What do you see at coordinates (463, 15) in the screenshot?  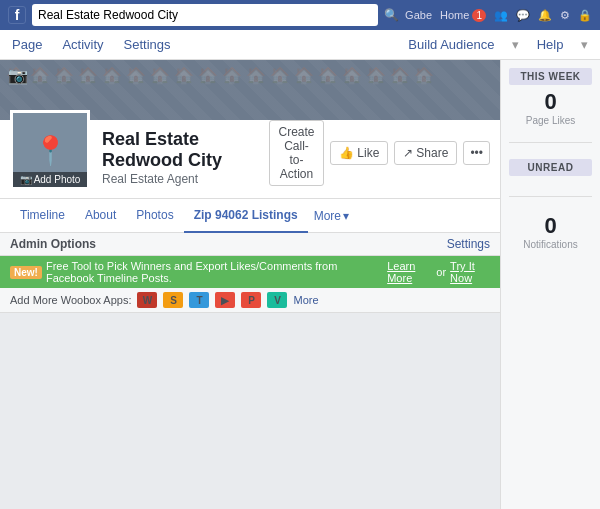 I see `home-link: Home 1` at bounding box center [463, 15].